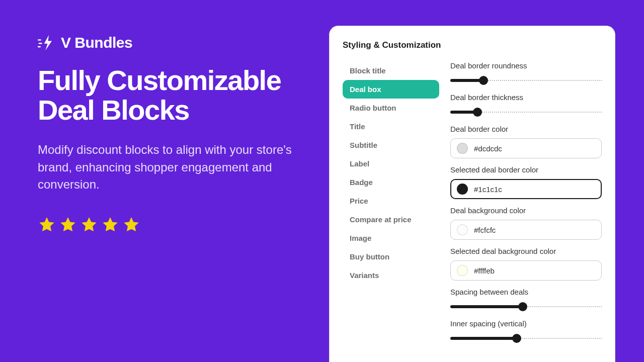  What do you see at coordinates (526, 332) in the screenshot?
I see `setting-row: Inner spacing (vertical)` at bounding box center [526, 332].